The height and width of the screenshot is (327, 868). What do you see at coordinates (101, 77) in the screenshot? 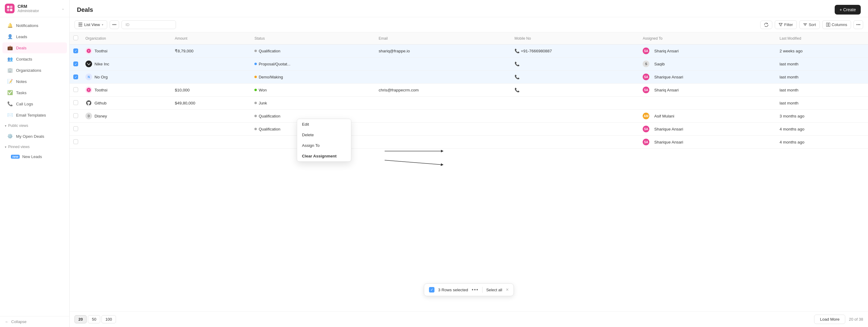
I see `org-name: No Org` at bounding box center [101, 77].